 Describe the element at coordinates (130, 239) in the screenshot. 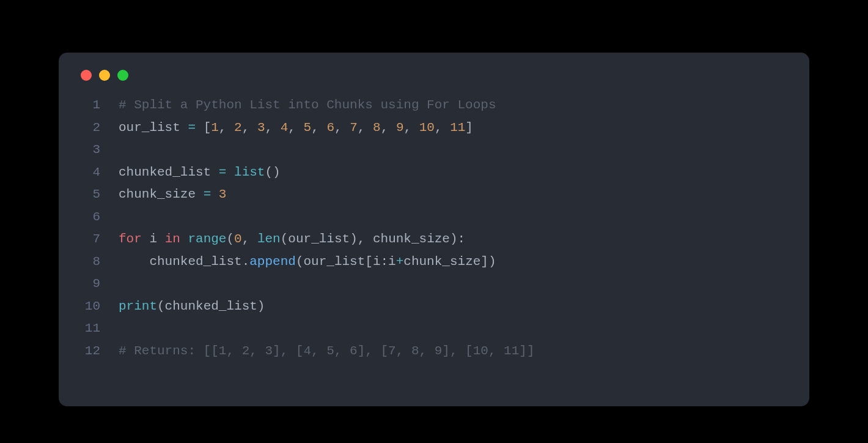

I see `code-token: for` at that location.